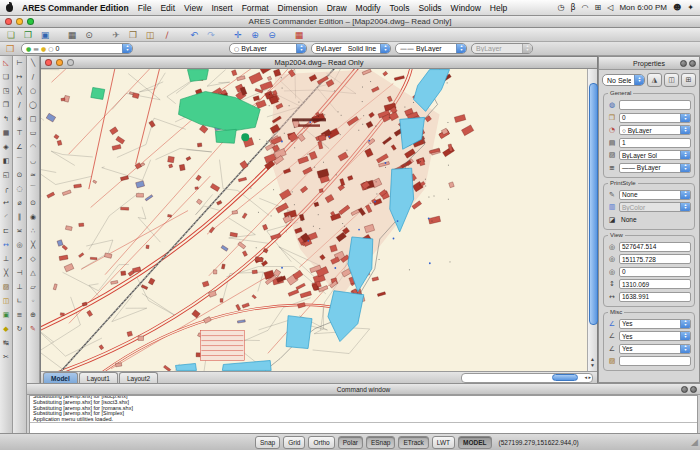  What do you see at coordinates (655, 143) in the screenshot?
I see `linescale-field: 1` at bounding box center [655, 143].